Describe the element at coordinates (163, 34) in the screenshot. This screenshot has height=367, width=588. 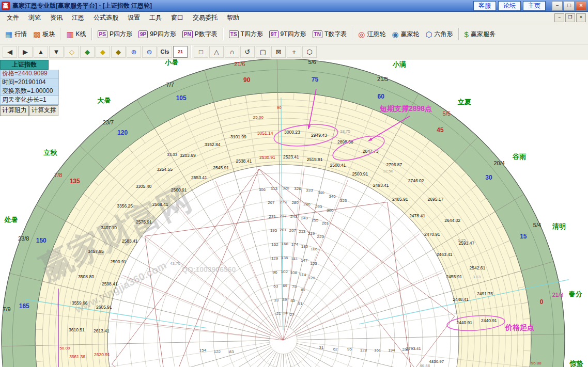
I see `9p-square-label: 9P四方形` at that location.